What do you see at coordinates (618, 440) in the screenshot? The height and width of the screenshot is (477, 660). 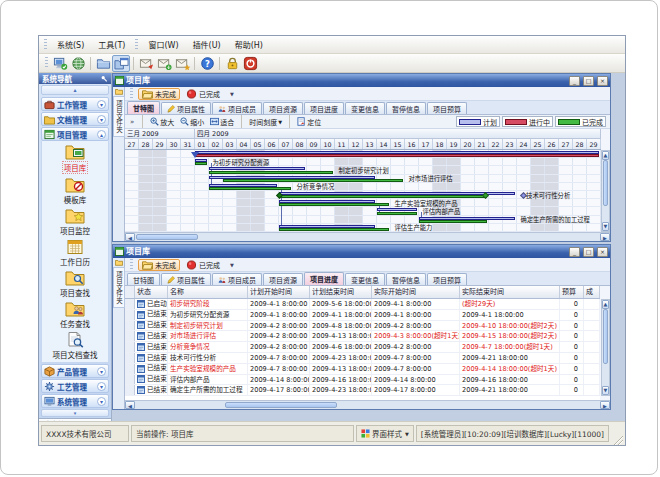 I see `resize-grip` at bounding box center [618, 440].